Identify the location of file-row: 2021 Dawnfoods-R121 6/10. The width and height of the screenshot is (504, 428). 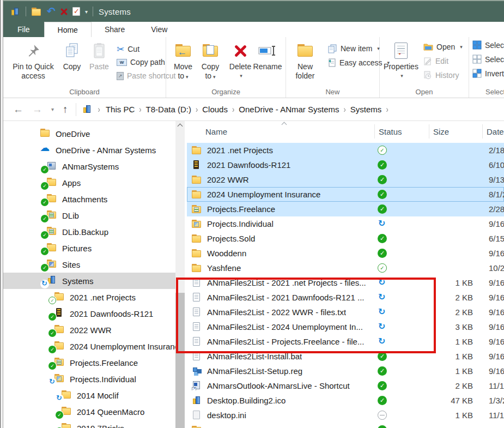
(344, 165).